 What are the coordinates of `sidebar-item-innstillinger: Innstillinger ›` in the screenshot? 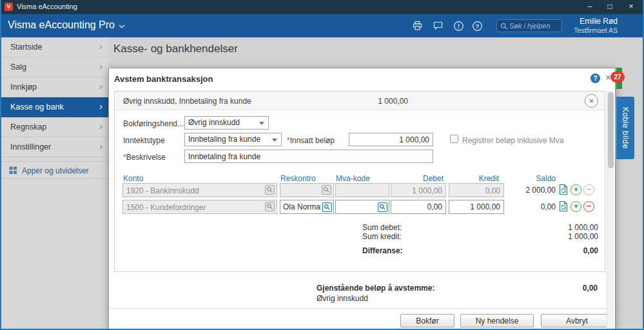 It's located at (55, 147).